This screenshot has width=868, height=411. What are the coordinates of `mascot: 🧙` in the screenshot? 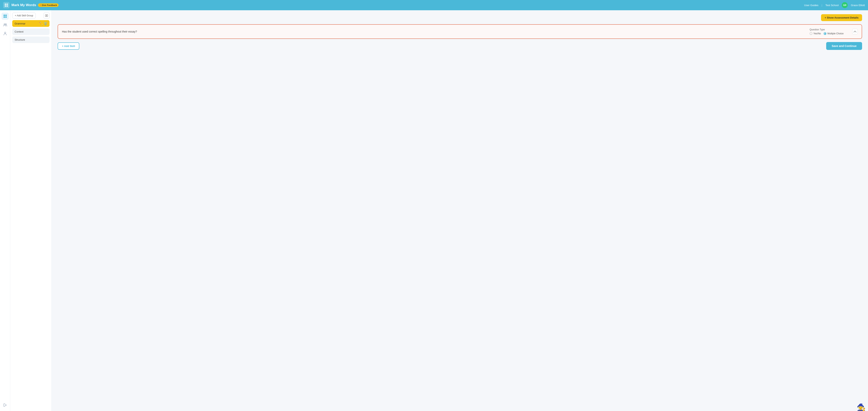 It's located at (861, 405).